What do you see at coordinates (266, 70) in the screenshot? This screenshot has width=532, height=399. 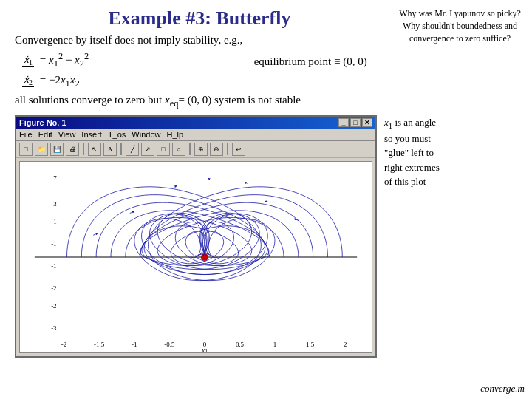 I see `equations-area: ẋ1 = x12 − x22 ẋ2 = −2x1x2 equilibrium p…` at bounding box center [266, 70].